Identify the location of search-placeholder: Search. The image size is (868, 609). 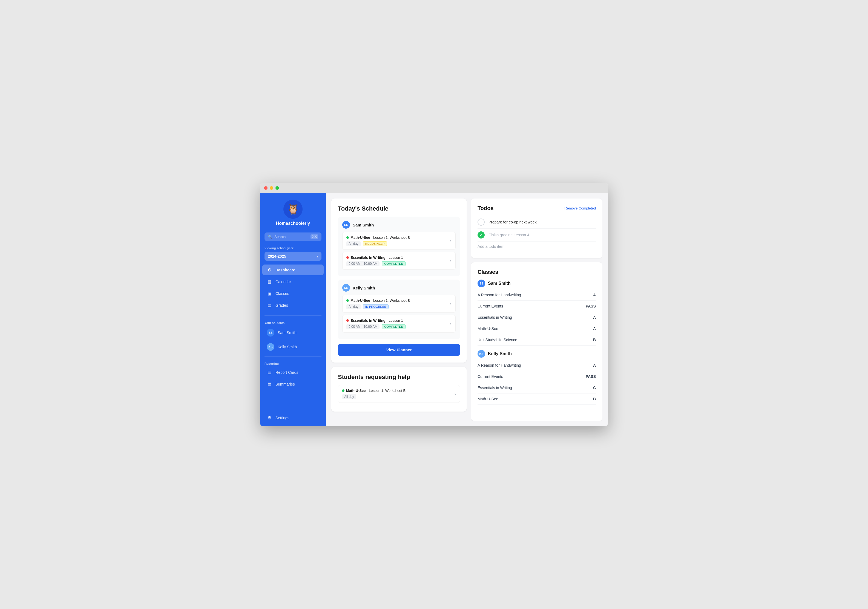
(280, 237).